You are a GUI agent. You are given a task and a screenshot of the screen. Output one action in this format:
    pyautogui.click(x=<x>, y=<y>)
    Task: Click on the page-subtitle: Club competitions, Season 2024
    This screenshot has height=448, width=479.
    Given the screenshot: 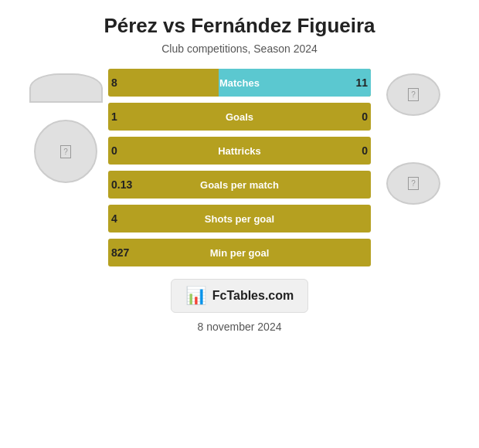 What is the action you would take?
    pyautogui.click(x=240, y=49)
    